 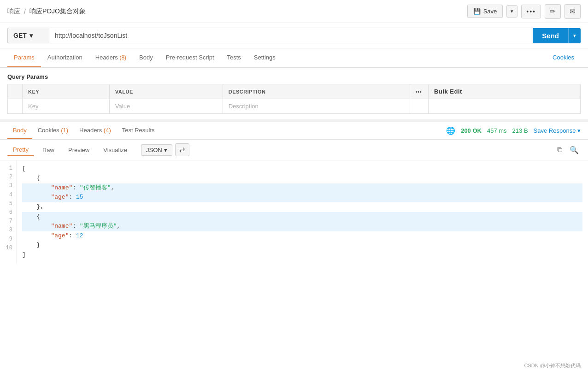 I want to click on more-options-button: •••, so click(x=531, y=12).